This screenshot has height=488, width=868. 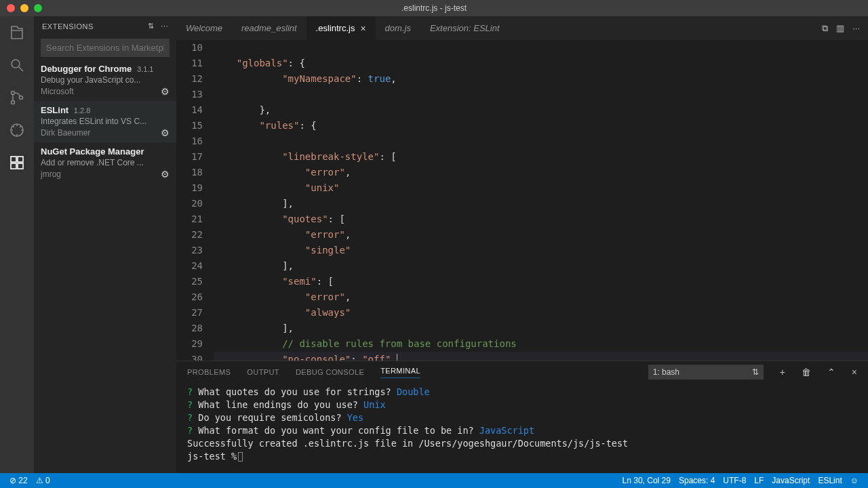 What do you see at coordinates (522, 28) in the screenshot?
I see `editor-tabs: Welcomereadme_eslint.eslintrc.js×dom.jsE…` at bounding box center [522, 28].